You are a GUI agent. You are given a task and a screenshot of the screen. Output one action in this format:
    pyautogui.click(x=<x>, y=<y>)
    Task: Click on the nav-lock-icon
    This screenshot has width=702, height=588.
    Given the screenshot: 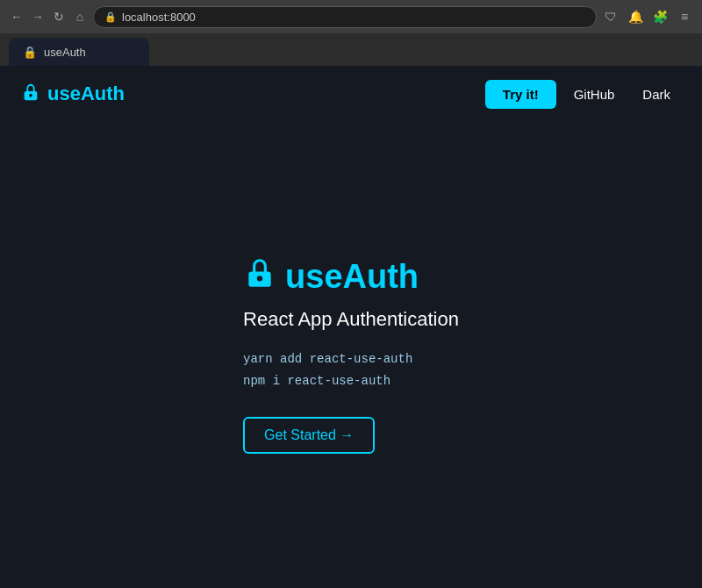 What is the action you would take?
    pyautogui.click(x=31, y=95)
    